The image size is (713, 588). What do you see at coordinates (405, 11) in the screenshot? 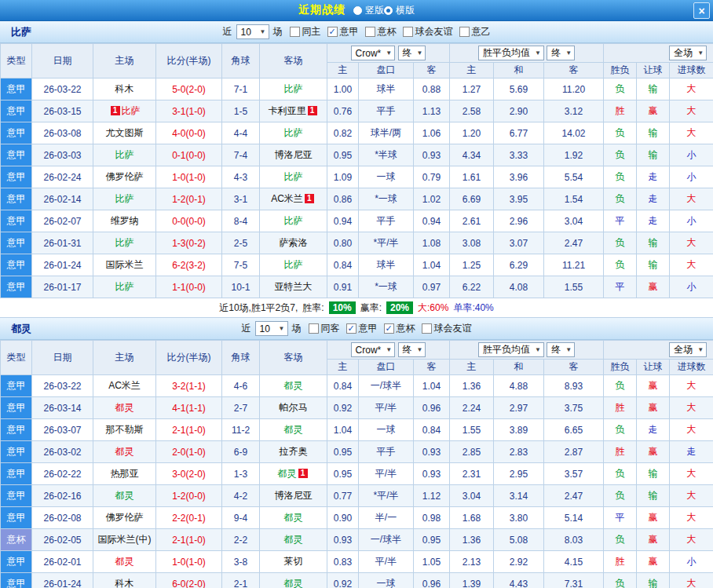
I see `horizontal-layout-radio-label: 横版` at bounding box center [405, 11].